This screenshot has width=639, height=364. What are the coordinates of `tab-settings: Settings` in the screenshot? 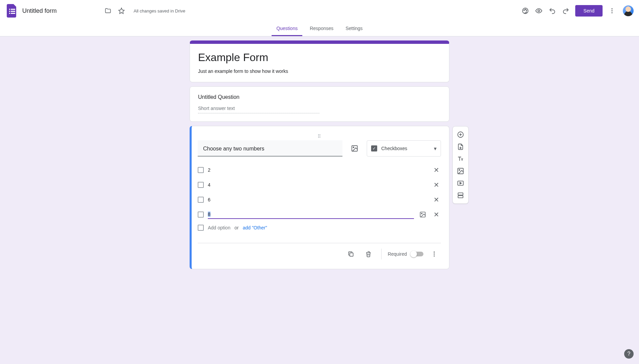 It's located at (354, 29).